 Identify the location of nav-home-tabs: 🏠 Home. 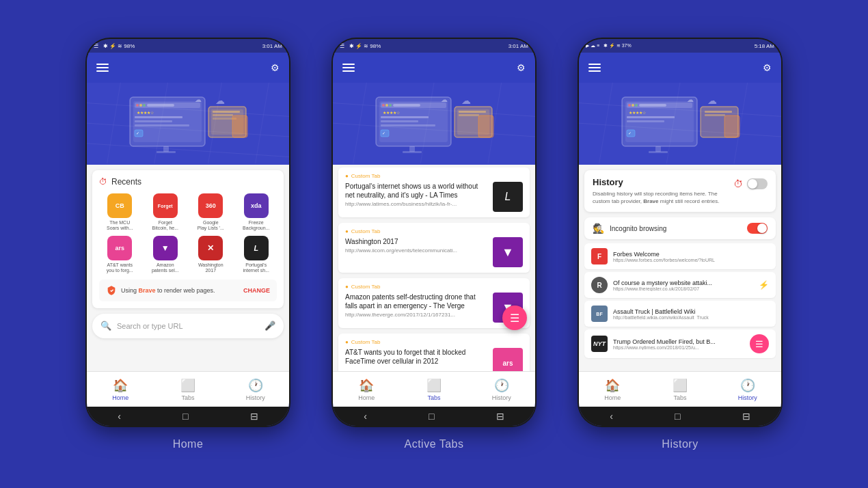
(366, 390).